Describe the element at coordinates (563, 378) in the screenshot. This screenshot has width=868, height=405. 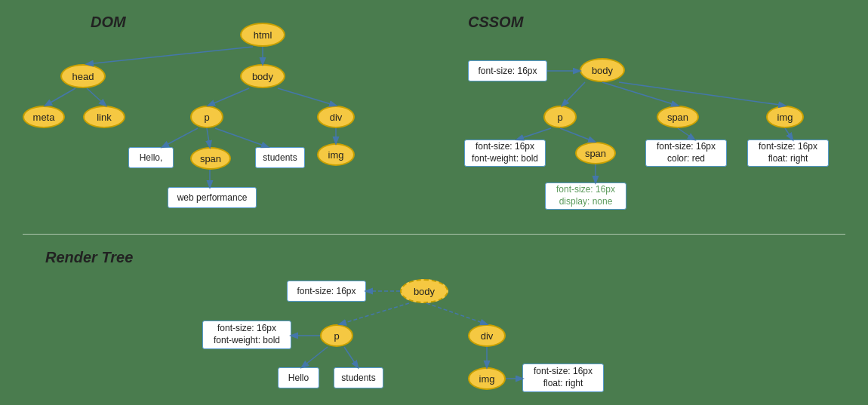
I see `render-font16-img: font-size: 16pxfloat: right` at that location.